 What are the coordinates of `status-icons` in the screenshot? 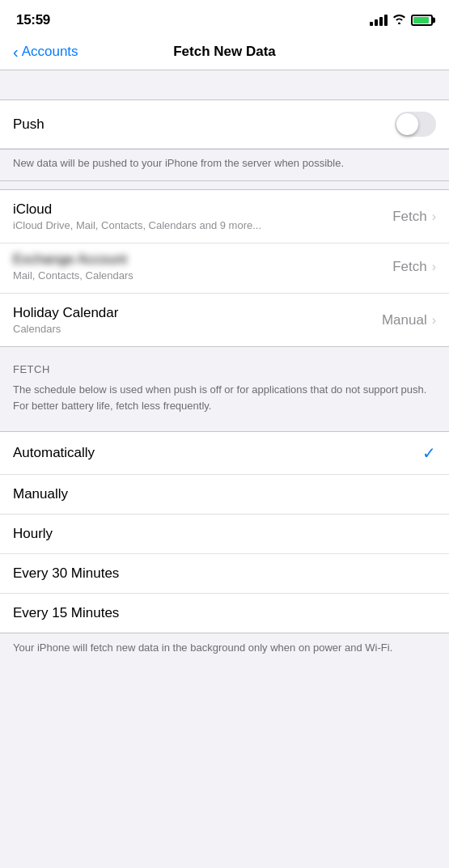 It's located at (401, 20).